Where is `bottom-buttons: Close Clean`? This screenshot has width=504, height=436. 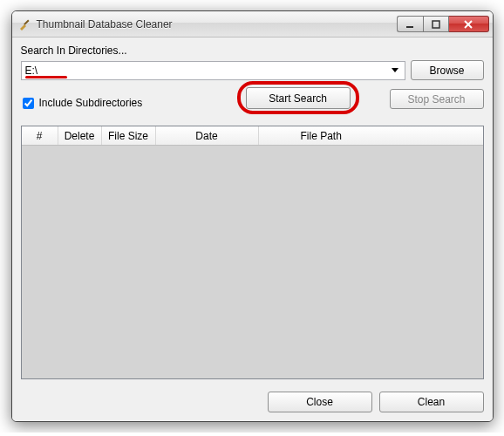
bottom-buttons: Close Clean is located at coordinates (253, 396).